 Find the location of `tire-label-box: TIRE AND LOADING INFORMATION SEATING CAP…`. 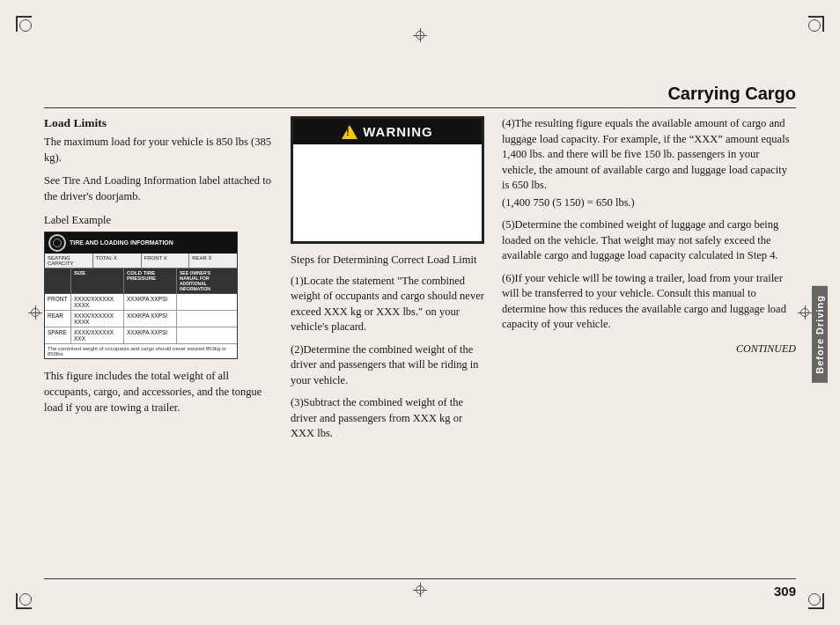

tire-label-box: TIRE AND LOADING INFORMATION SEATING CAP… is located at coordinates (141, 296).